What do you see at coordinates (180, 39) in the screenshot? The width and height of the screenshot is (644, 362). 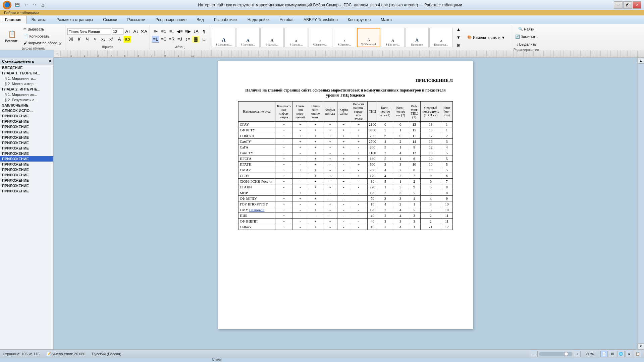 I see `justify-btn: ≡J` at bounding box center [180, 39].